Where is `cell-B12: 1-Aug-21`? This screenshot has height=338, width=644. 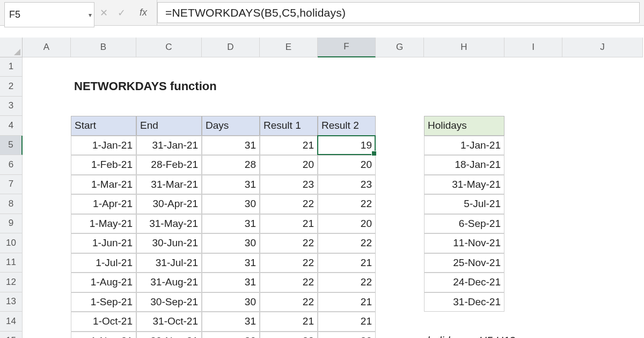 cell-B12: 1-Aug-21 is located at coordinates (104, 282).